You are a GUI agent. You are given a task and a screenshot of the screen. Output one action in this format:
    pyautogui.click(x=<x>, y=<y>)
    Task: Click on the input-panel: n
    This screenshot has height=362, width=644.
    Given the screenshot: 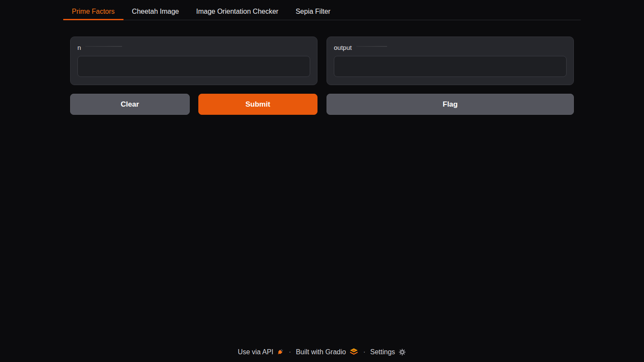 What is the action you would take?
    pyautogui.click(x=194, y=61)
    